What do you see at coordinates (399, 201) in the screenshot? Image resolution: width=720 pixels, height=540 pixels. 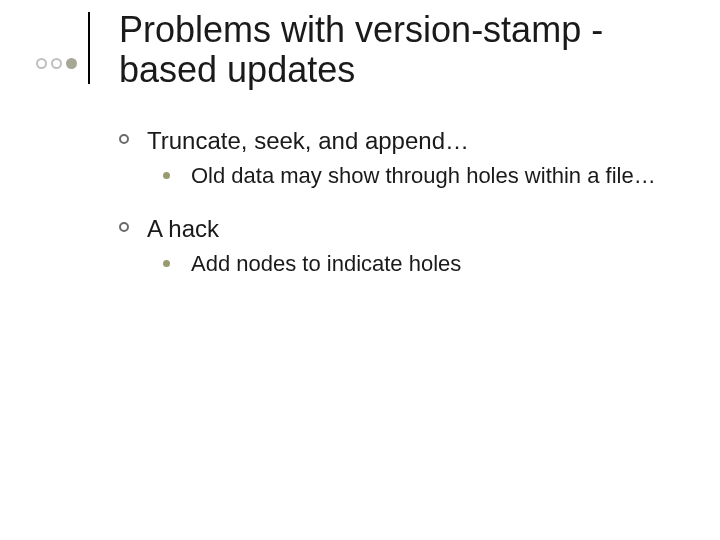 I see `spacer` at bounding box center [399, 201].